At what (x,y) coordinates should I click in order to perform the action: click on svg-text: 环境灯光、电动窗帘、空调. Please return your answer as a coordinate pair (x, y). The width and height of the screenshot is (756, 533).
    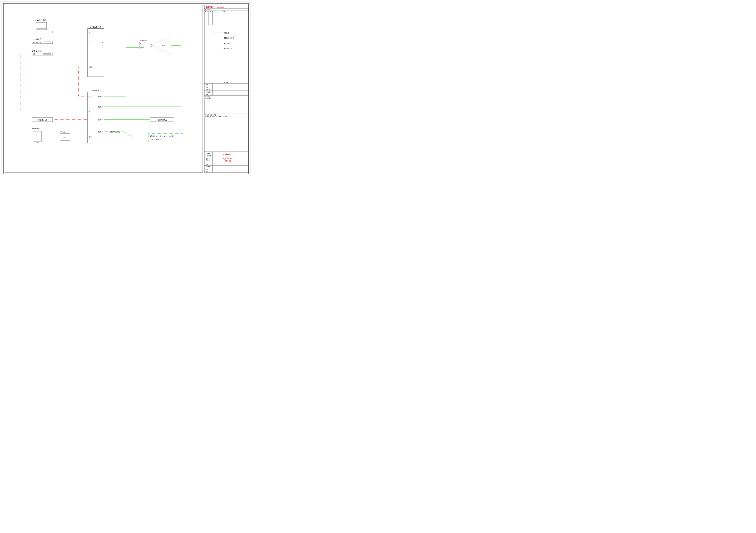
    Looking at the image, I should click on (161, 136).